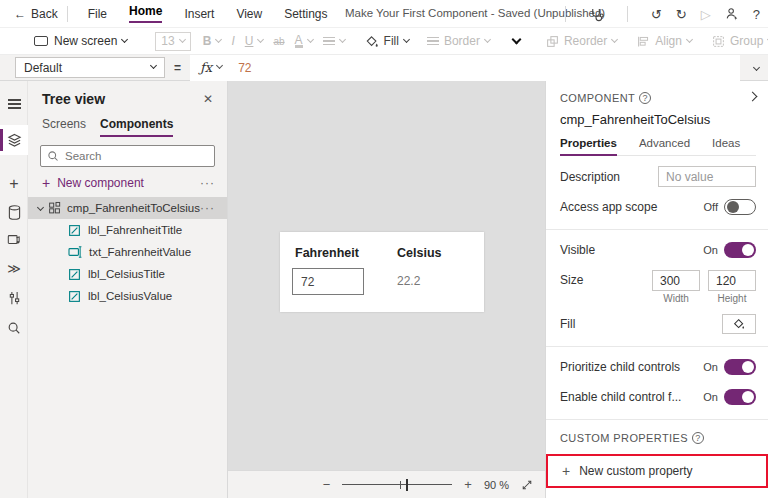 This screenshot has height=498, width=768. Describe the element at coordinates (306, 14) in the screenshot. I see `menu-settings: Settings` at that location.